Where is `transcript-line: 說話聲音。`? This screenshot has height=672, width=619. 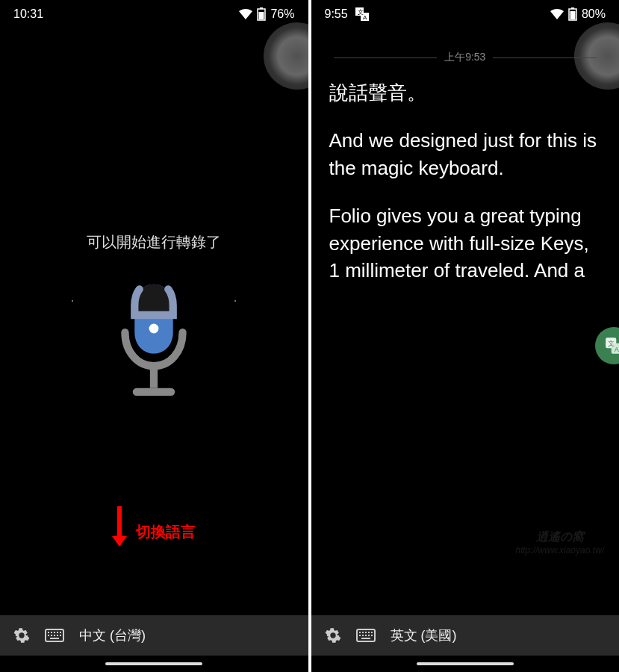
transcript-line: 說話聲音。 is located at coordinates (466, 93).